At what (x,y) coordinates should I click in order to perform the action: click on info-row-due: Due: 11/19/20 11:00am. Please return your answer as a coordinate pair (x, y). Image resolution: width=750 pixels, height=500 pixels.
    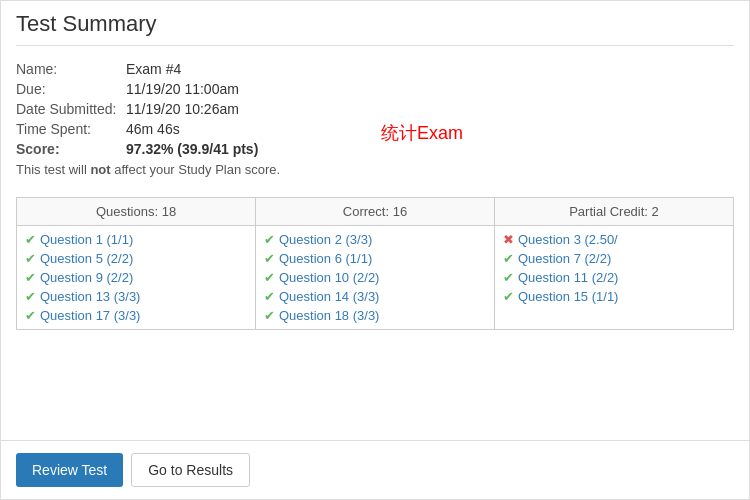
    Looking at the image, I should click on (375, 89).